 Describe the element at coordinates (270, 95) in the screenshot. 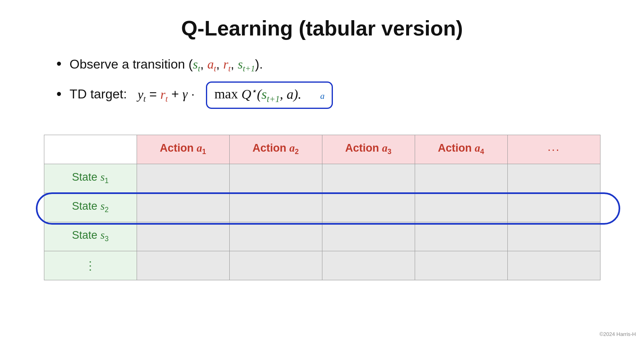

I see `boxed-max-expression: max Q⋆(st+1, a). a` at that location.